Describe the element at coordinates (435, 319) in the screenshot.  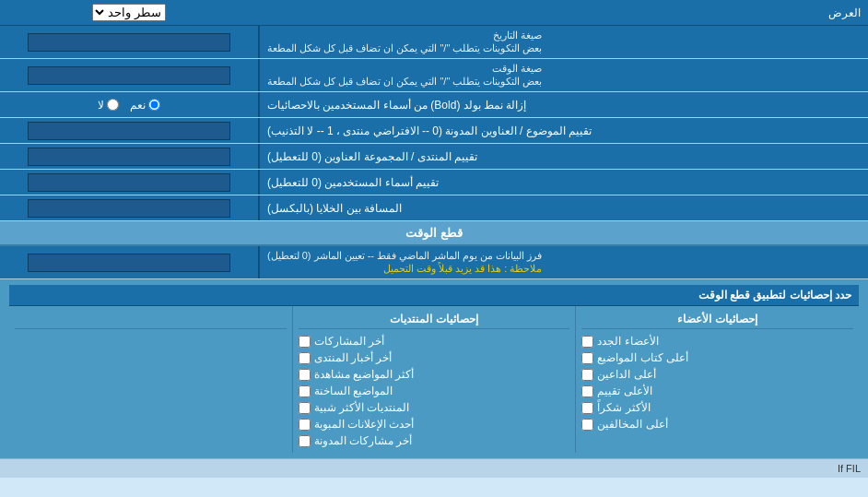
I see `forums-col-header: إحصائيات المنتديات` at that location.